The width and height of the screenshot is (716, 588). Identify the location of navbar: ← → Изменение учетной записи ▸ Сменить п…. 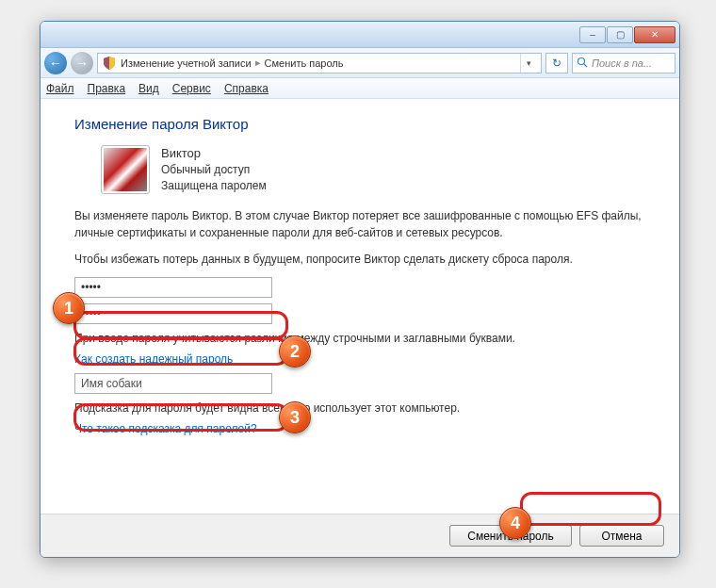
(360, 63).